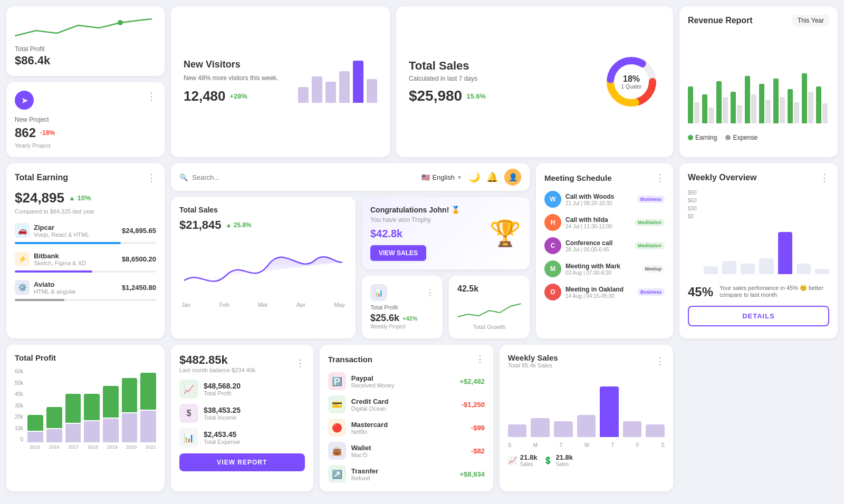  I want to click on view-report-button: VIEW REPORT, so click(242, 462).